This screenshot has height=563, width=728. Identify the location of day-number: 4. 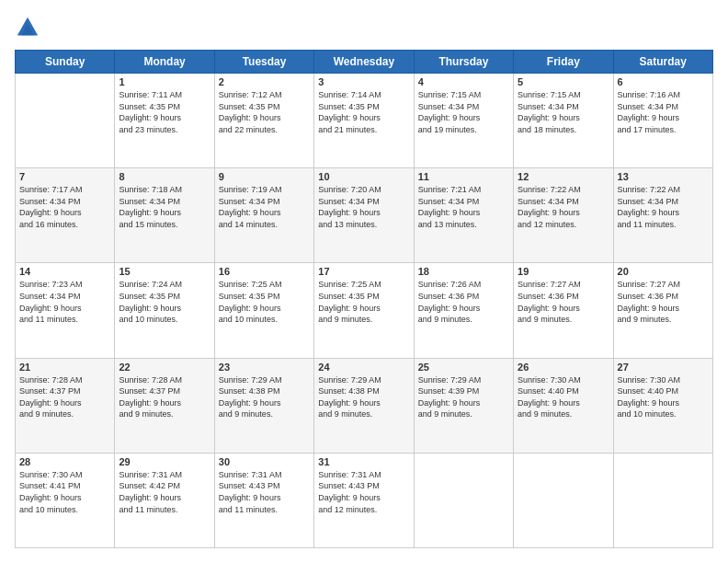
(463, 82).